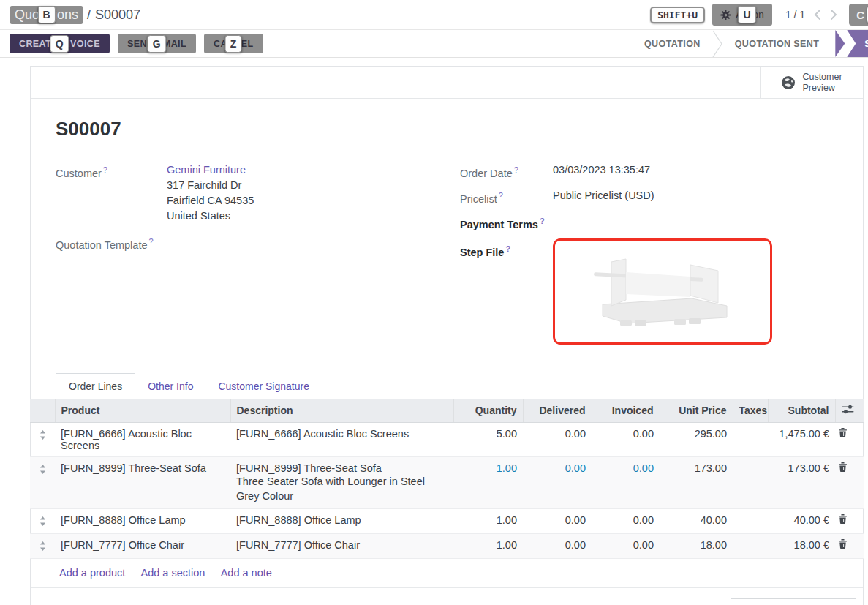 The height and width of the screenshot is (605, 868). Describe the element at coordinates (143, 546) in the screenshot. I see `cell-product: [FURN_7777] Office Chair` at that location.